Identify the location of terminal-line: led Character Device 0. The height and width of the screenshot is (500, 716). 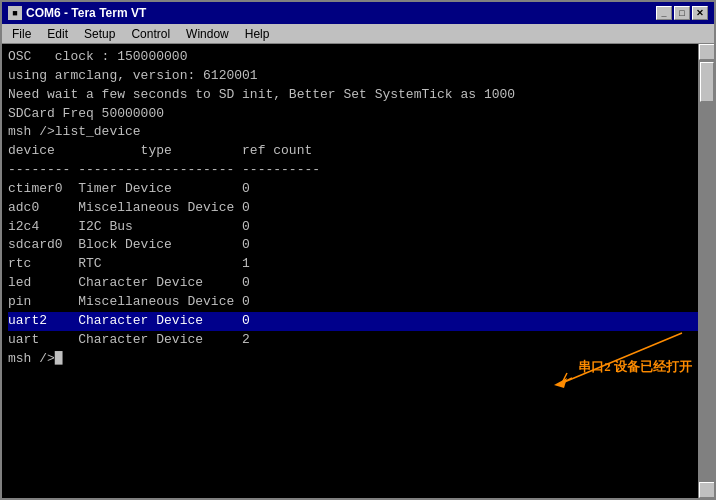
(358, 284).